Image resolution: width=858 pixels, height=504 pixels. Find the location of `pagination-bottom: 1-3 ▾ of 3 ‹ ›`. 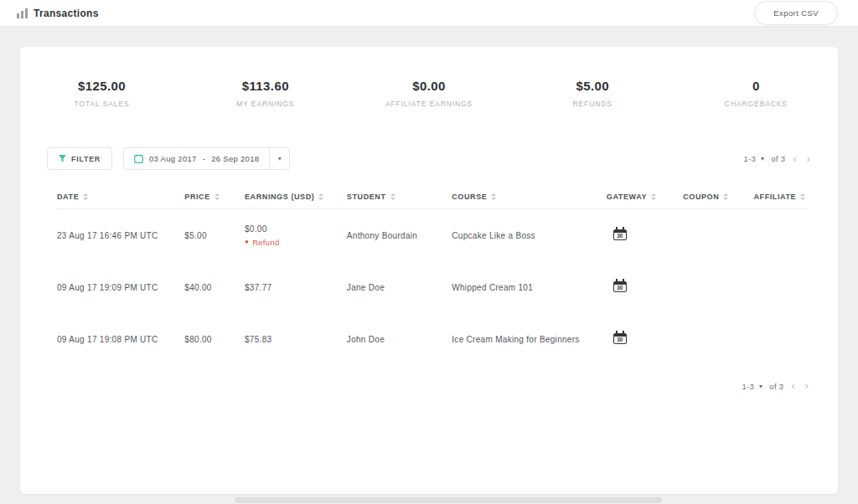

pagination-bottom: 1-3 ▾ of 3 ‹ › is located at coordinates (416, 386).